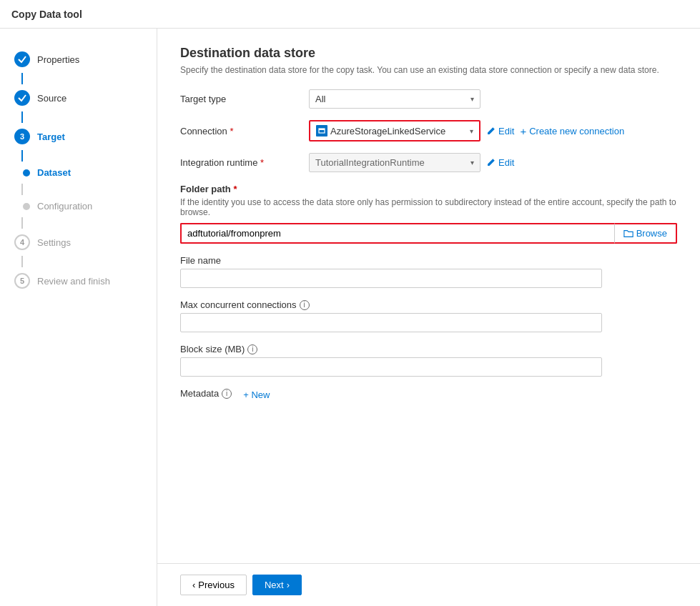 The width and height of the screenshot is (700, 606). Describe the element at coordinates (491, 131) in the screenshot. I see `edit-icon` at that location.